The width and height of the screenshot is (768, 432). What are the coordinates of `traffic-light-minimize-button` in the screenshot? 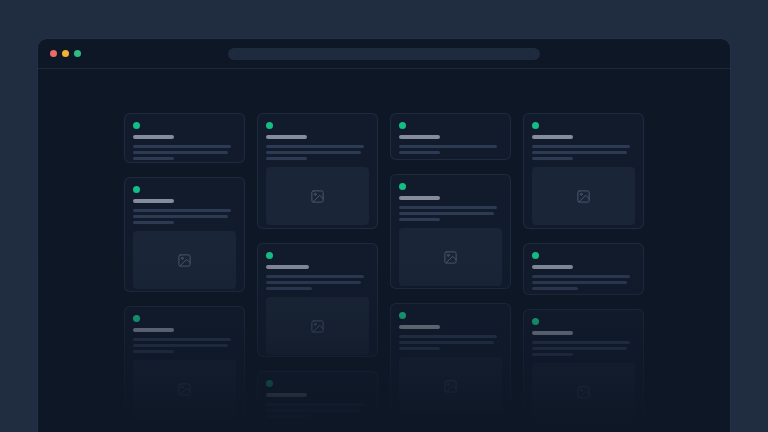 It's located at (66, 54).